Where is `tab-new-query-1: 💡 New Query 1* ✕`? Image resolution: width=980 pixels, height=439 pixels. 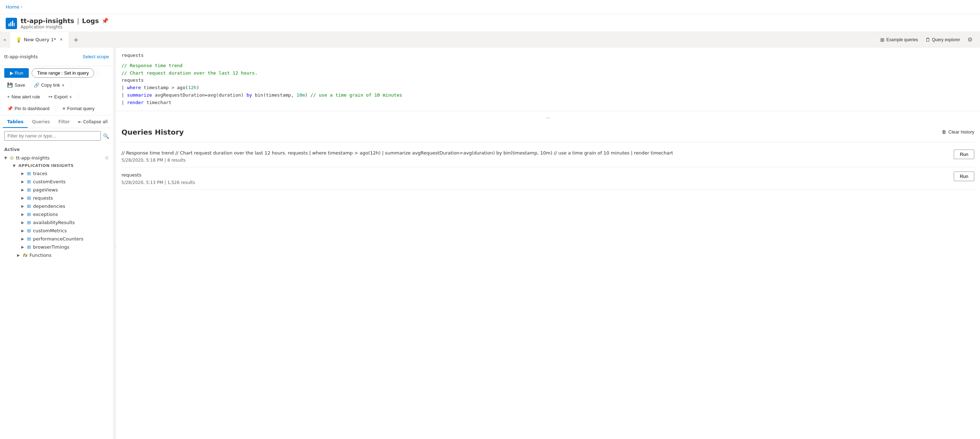
tab-new-query-1: 💡 New Query 1* ✕ is located at coordinates (40, 40).